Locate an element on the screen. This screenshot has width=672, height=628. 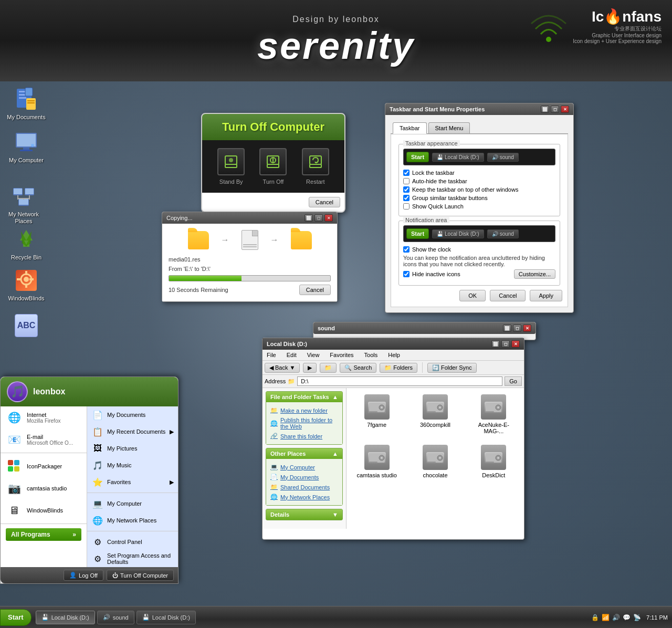
props-ok-button: OK is located at coordinates (472, 296).